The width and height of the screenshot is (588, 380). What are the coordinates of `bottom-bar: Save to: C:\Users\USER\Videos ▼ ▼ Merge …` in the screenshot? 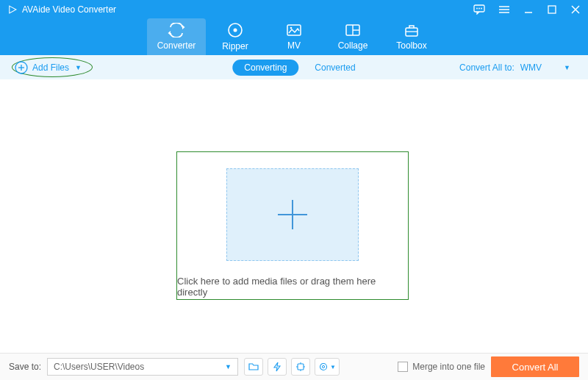 It's located at (294, 366).